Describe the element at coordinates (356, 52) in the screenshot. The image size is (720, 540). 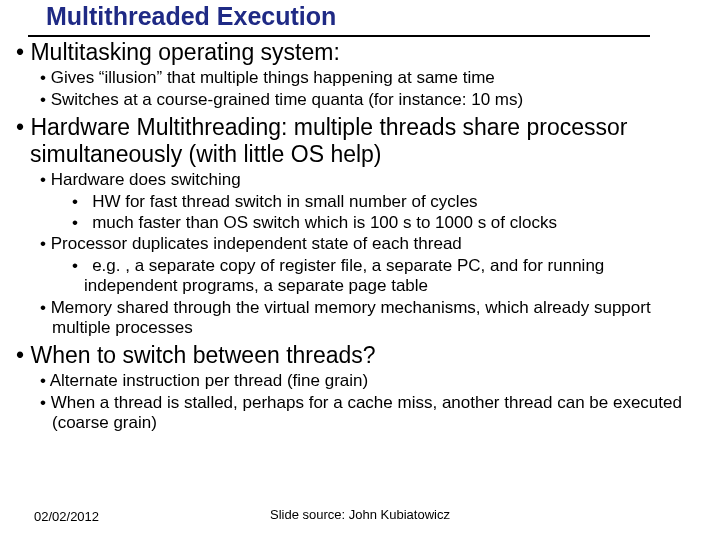
I see `bullet-l1: Multitasking operating system:` at that location.